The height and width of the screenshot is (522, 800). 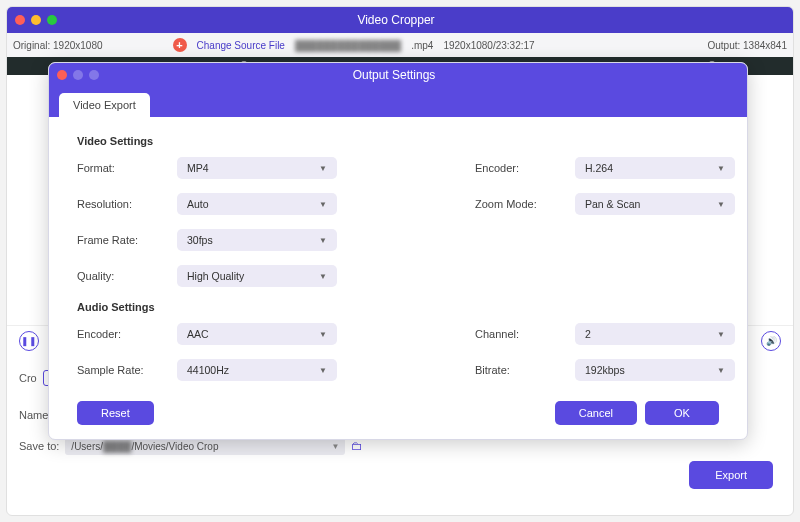 What do you see at coordinates (682, 413) in the screenshot?
I see `ok-button: OK` at bounding box center [682, 413].